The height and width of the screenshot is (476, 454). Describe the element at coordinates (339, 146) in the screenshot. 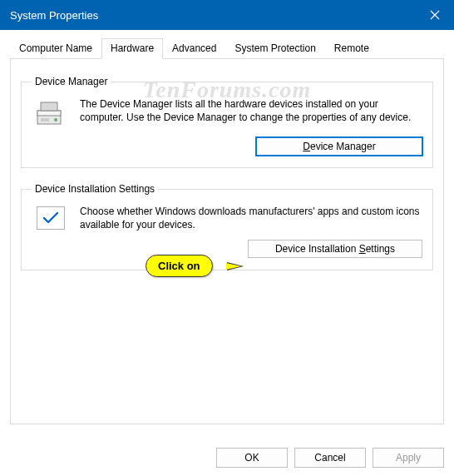

I see `device-manager-button: Device Manager` at that location.